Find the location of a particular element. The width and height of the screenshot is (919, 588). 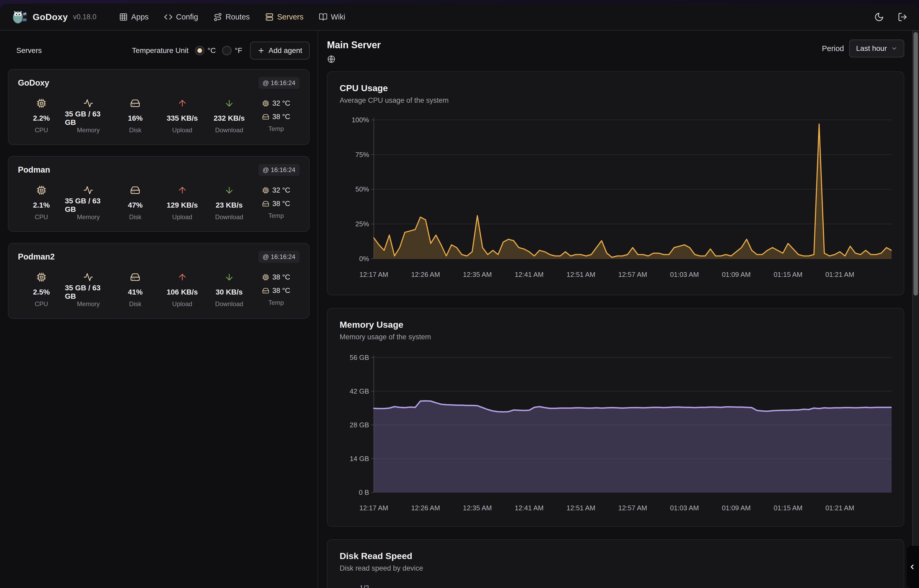

route-icon is located at coordinates (218, 17).